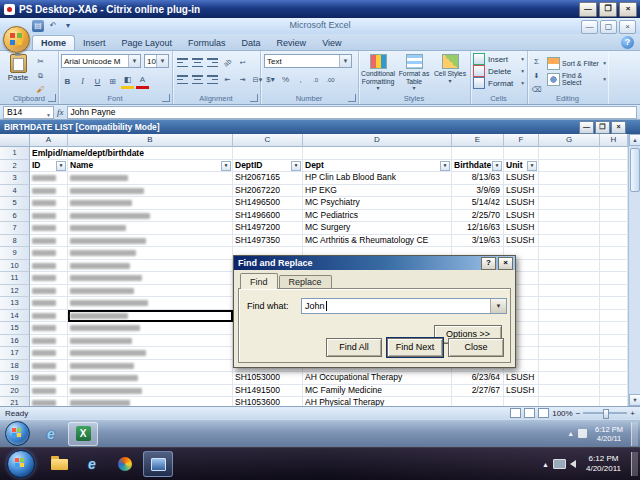 Image resolution: width=640 pixels, height=480 pixels. Describe the element at coordinates (242, 62) in the screenshot. I see `wrap-text-icon: ↩` at that location.